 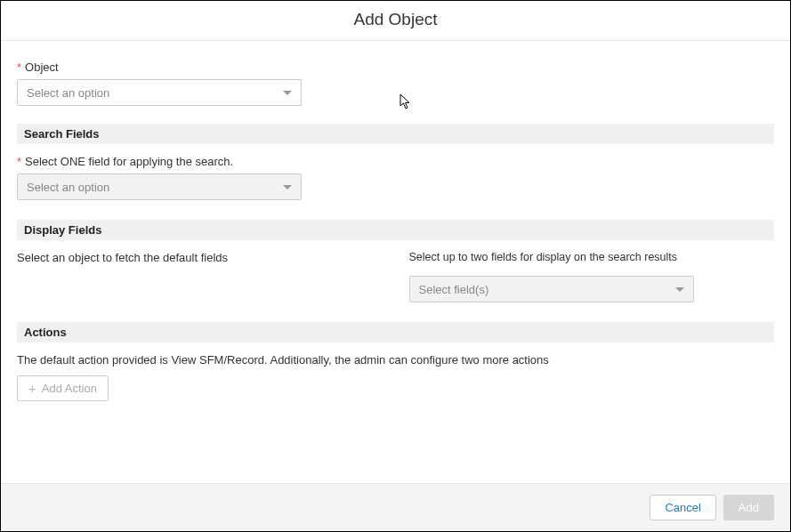 I want to click on display-fields-header: Display Fields, so click(x=395, y=230).